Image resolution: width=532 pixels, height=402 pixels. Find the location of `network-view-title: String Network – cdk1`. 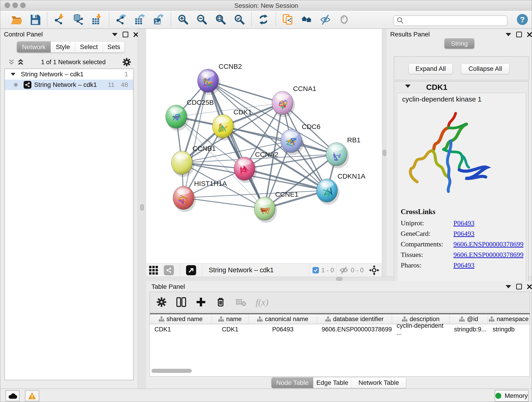

network-view-title: String Network – cdk1 is located at coordinates (259, 270).